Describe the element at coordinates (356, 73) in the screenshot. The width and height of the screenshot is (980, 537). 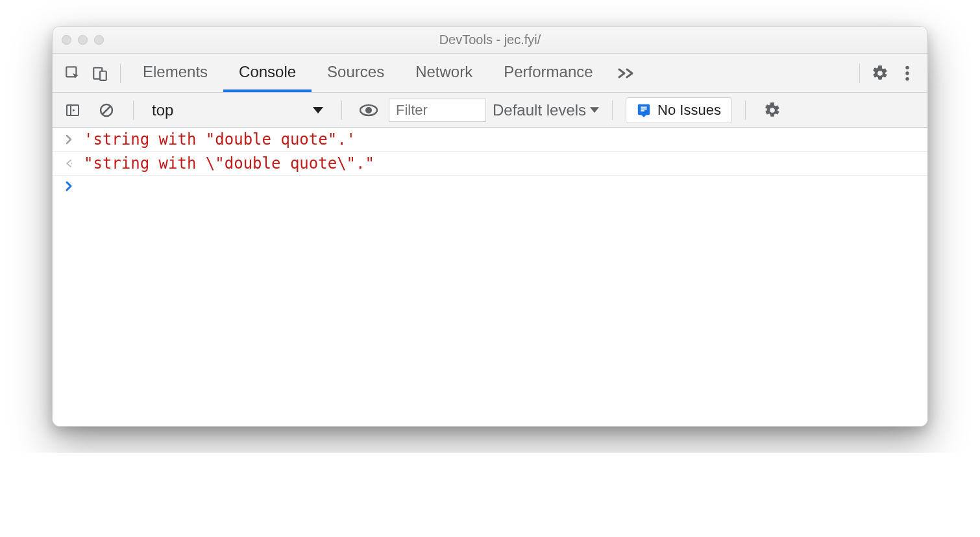
I see `tab-sources: Sources` at that location.